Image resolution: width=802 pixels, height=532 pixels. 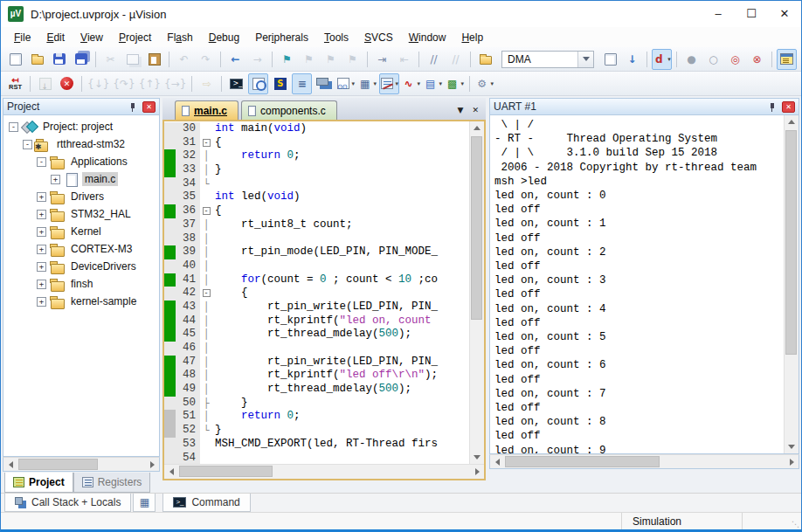 What do you see at coordinates (428, 38) in the screenshot?
I see `menu-window: Window` at bounding box center [428, 38].